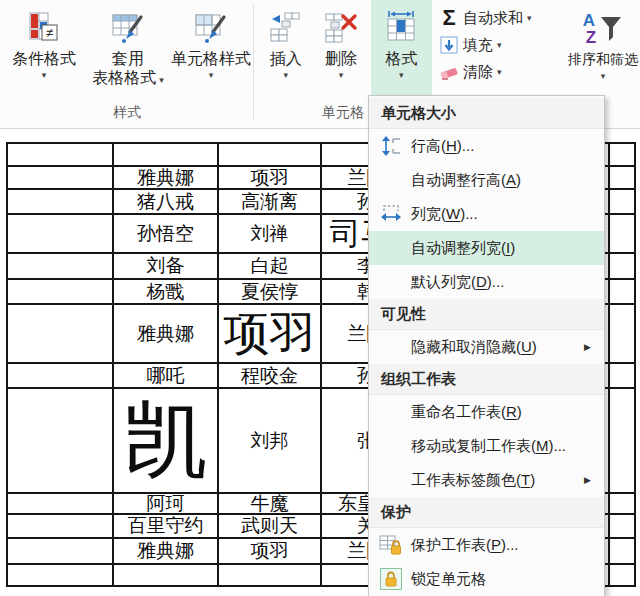  What do you see at coordinates (166, 527) in the screenshot?
I see `spreadsheet-cell: 百里守约` at bounding box center [166, 527].